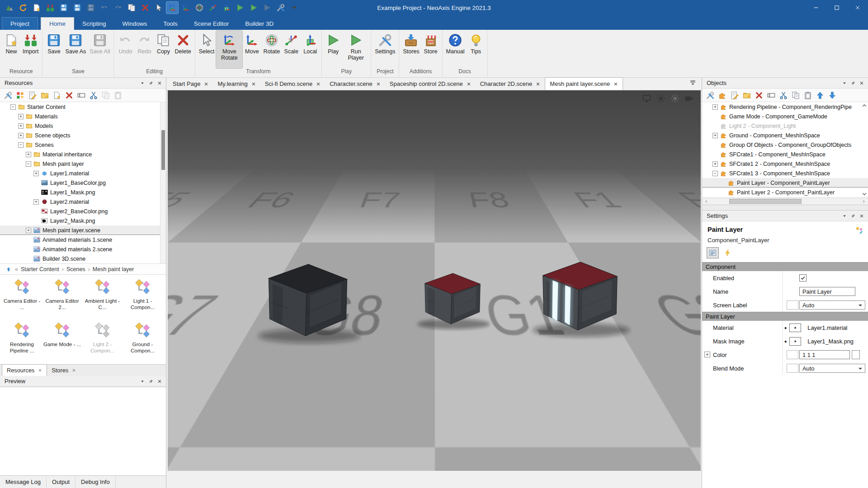  Describe the element at coordinates (294, 8) in the screenshot. I see `more-icon` at that location.